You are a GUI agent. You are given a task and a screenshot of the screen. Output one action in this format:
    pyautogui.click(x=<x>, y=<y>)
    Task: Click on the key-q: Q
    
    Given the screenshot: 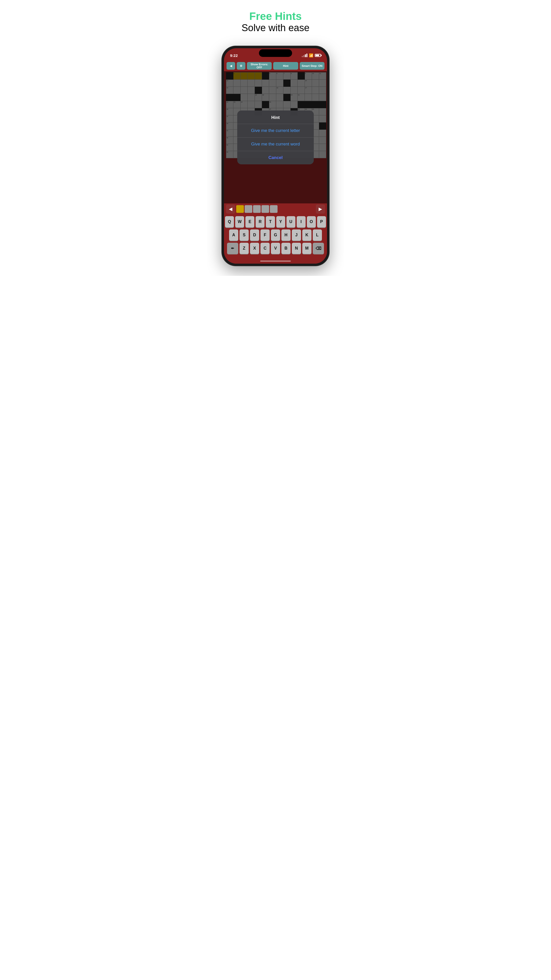 What is the action you would take?
    pyautogui.click(x=230, y=222)
    